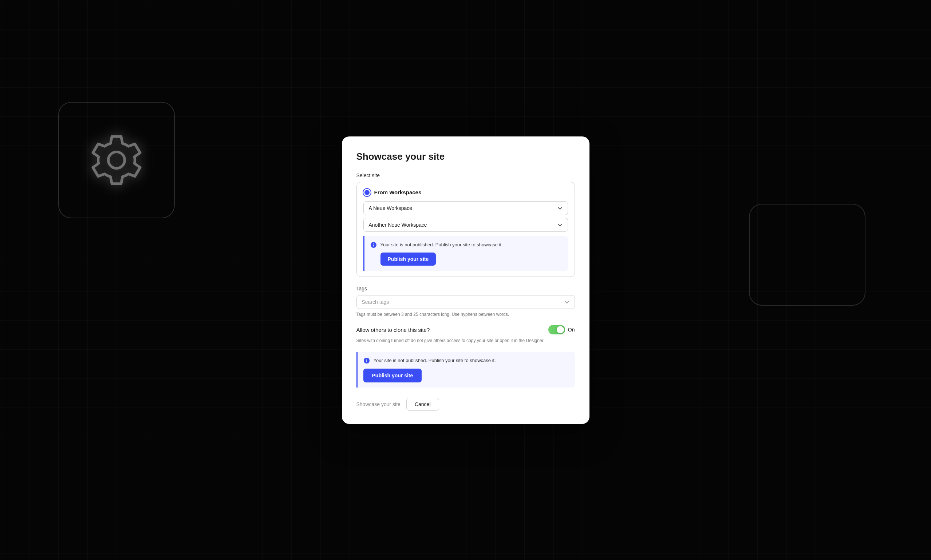 Image resolution: width=931 pixels, height=560 pixels. What do you see at coordinates (466, 340) in the screenshot?
I see `clone-description: Sites with cloning turned off do not giv…` at bounding box center [466, 340].